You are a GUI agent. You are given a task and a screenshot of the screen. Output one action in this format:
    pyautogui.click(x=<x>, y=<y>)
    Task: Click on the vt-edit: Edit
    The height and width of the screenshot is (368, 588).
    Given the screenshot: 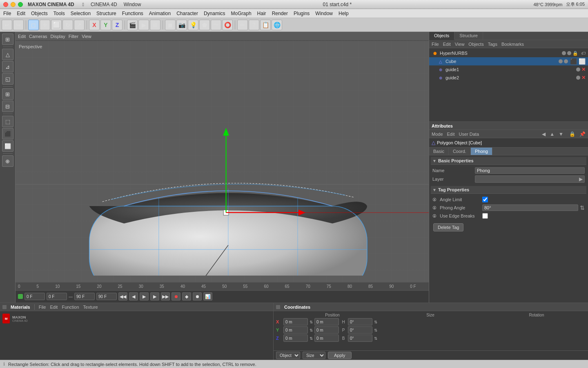 What is the action you would take?
    pyautogui.click(x=22, y=36)
    